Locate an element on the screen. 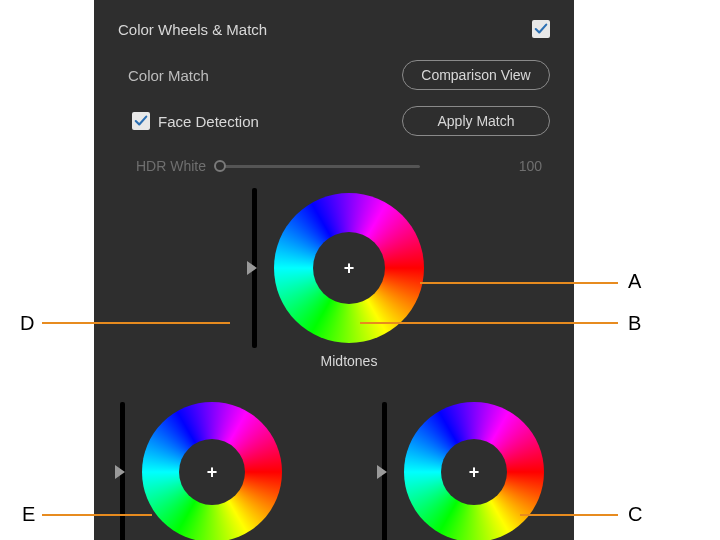  callout-line-d is located at coordinates (136, 323).